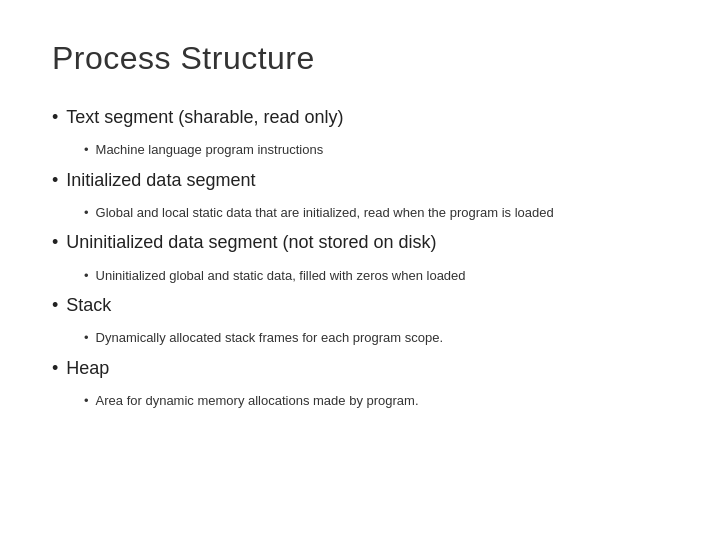 Image resolution: width=720 pixels, height=540 pixels. Describe the element at coordinates (88, 368) in the screenshot. I see `bullet-text-l1-4: Heap` at that location.